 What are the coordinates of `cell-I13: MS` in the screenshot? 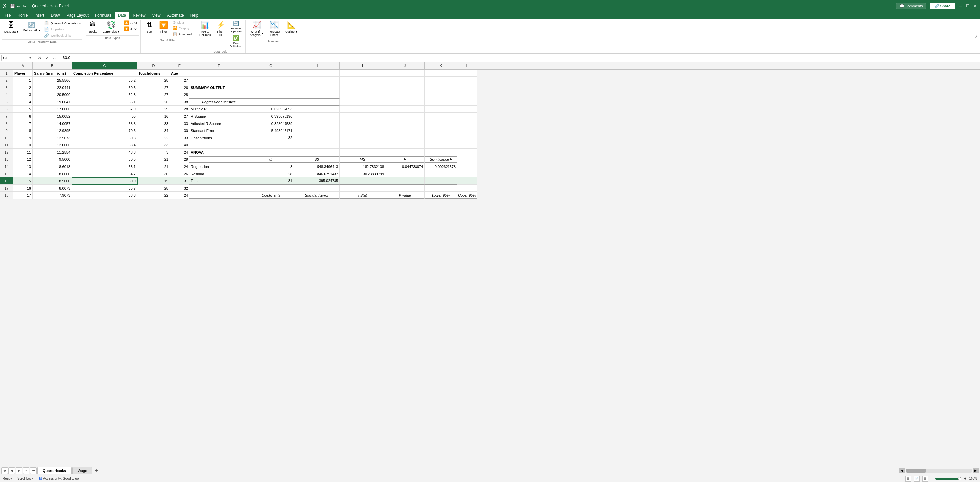 It's located at (363, 160).